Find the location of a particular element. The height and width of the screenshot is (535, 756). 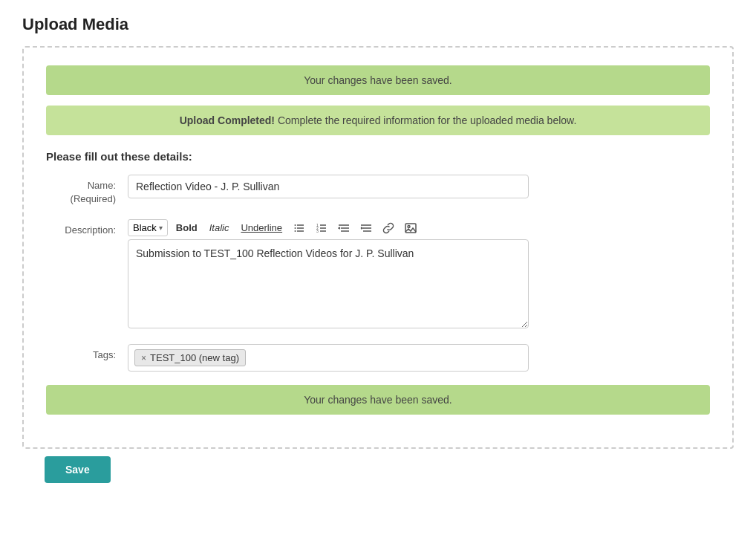

bottom-saved-alert: Your changes have been saved. is located at coordinates (378, 400).